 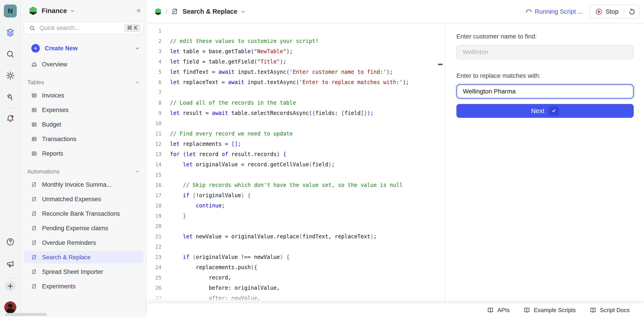 I want to click on stop-button: Stop, so click(x=607, y=12).